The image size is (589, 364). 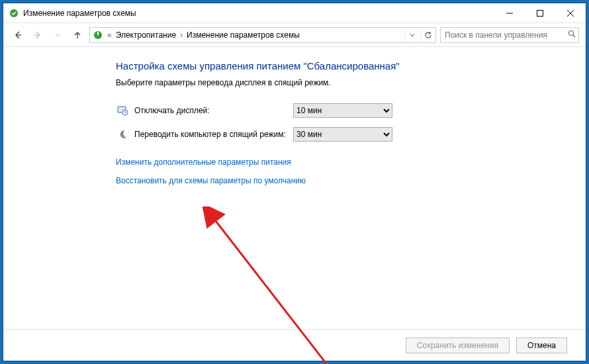 I want to click on page-heading: Настройка схемы управления питанием "Сба…, so click(x=351, y=66).